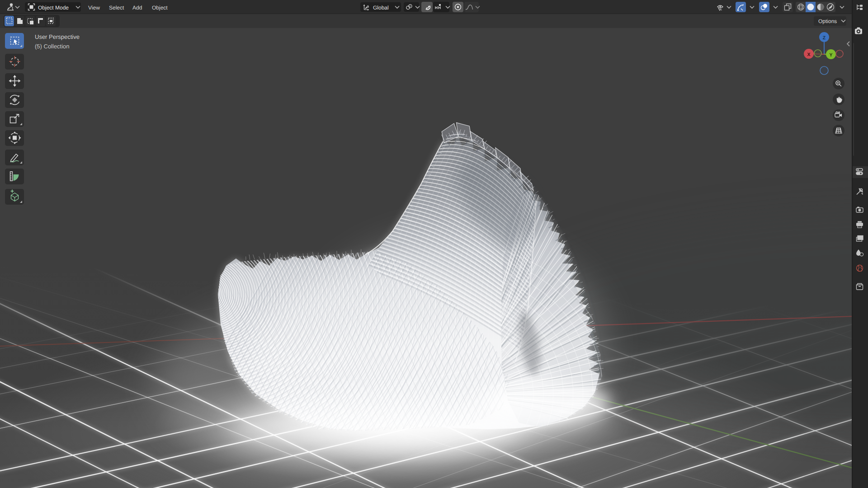  I want to click on svg-text: User Perspective, so click(57, 37).